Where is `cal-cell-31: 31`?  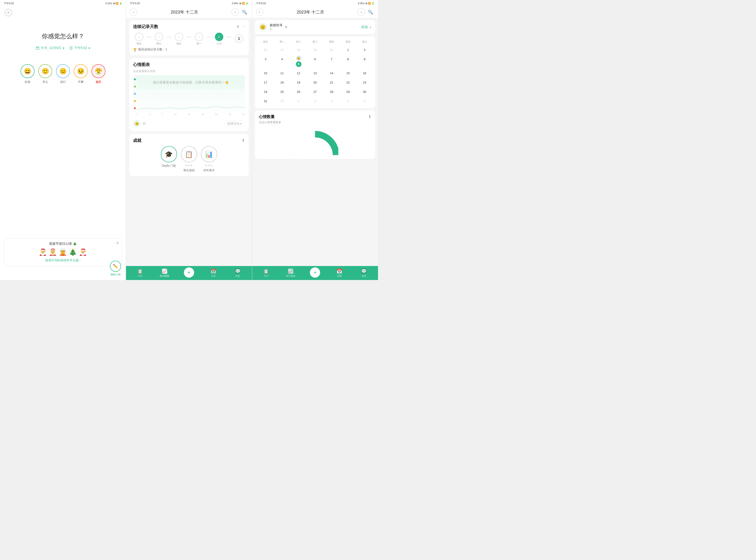
cal-cell-31: 31 is located at coordinates (266, 101).